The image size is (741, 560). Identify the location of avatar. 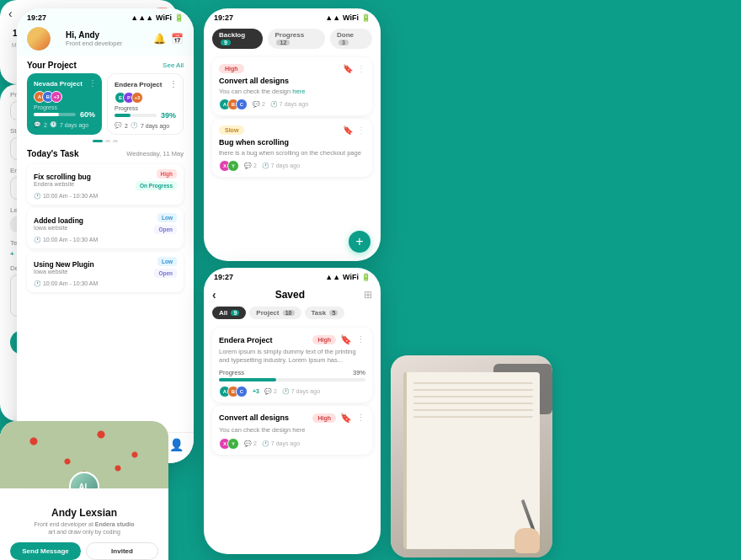
(39, 39).